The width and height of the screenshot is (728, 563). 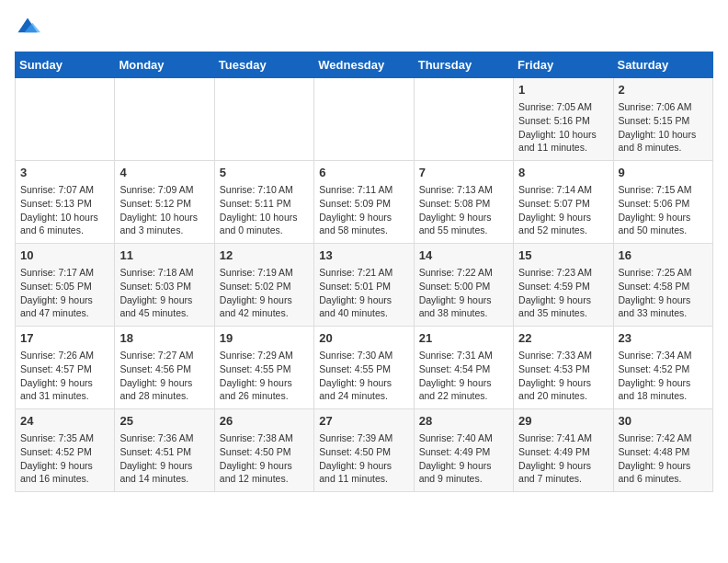 I want to click on calendar-cell: 8Sunrise: 7:14 AMSunset: 5:07 PMDaylight…, so click(x=563, y=202).